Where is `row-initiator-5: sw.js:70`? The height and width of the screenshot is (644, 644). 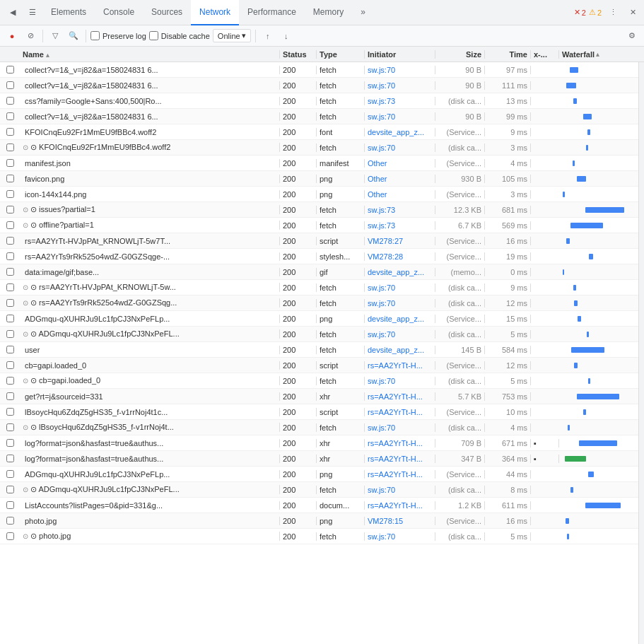
row-initiator-5: sw.js:70 is located at coordinates (400, 148).